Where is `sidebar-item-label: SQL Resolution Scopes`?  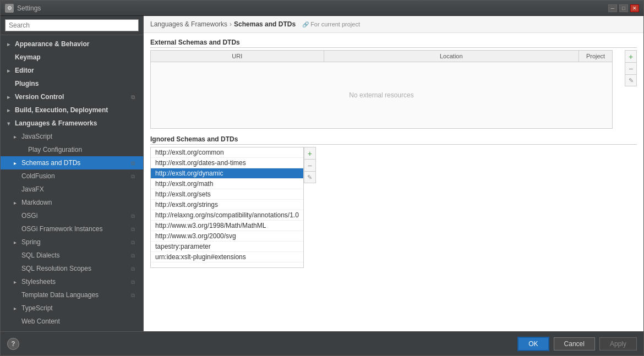
sidebar-item-label: SQL Resolution Scopes is located at coordinates (56, 269).